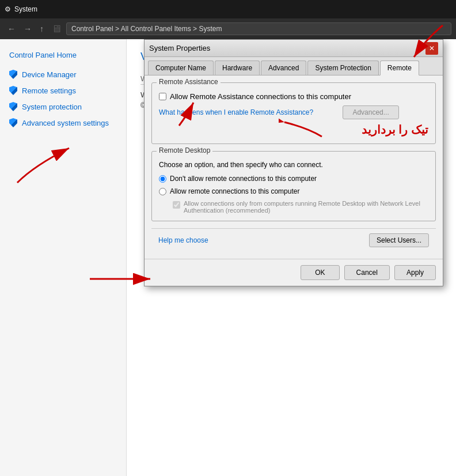  What do you see at coordinates (176, 205) in the screenshot?
I see `nla-checkbox` at bounding box center [176, 205].